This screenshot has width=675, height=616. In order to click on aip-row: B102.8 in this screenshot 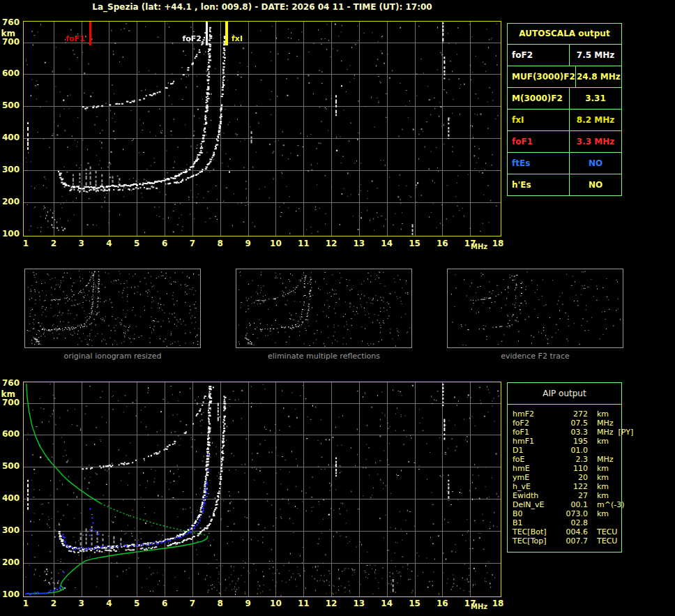, I will do `click(567, 523)`.